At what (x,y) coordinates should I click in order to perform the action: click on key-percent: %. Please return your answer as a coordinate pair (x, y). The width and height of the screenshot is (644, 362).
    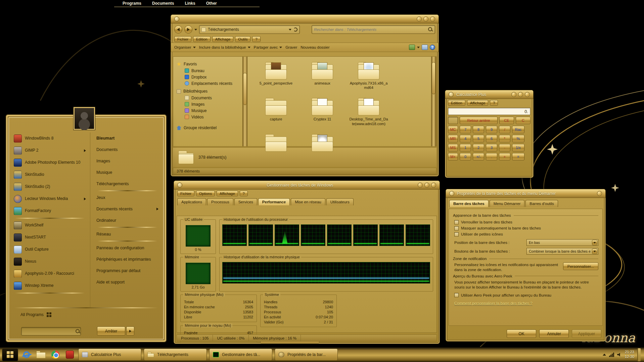
    Looking at the image, I should click on (518, 139).